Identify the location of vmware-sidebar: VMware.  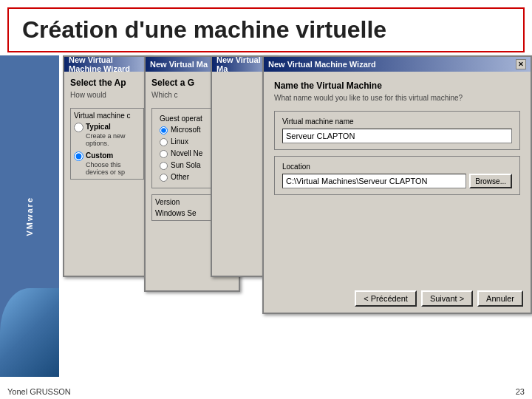
(30, 216).